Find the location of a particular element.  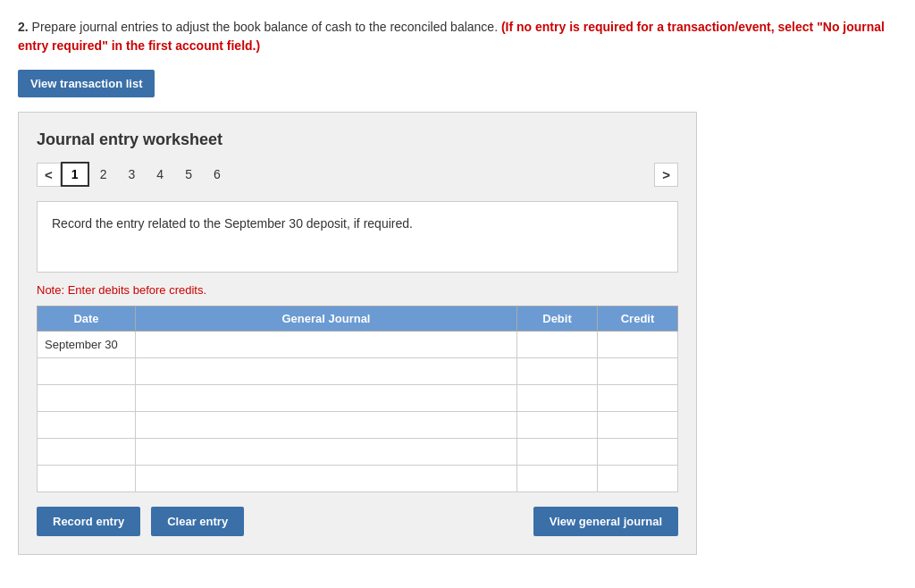

row-3-date is located at coordinates (87, 399).